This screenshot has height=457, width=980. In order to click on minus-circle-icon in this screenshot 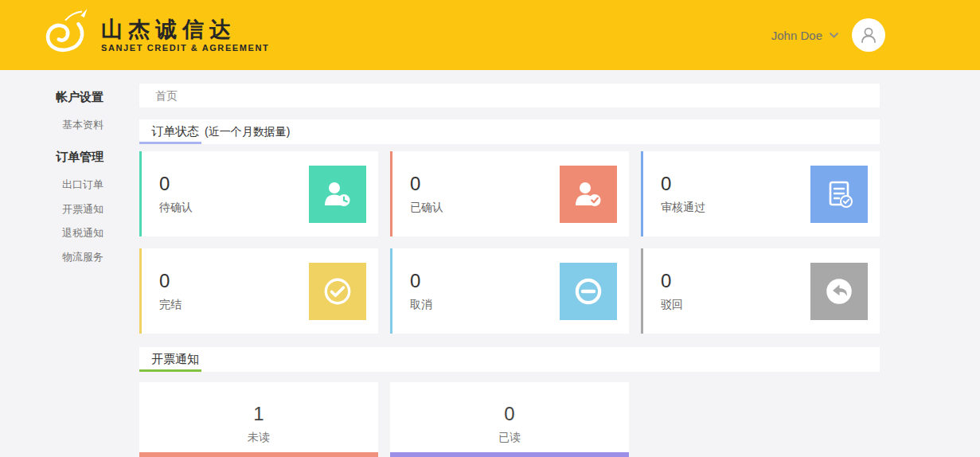, I will do `click(588, 291)`.